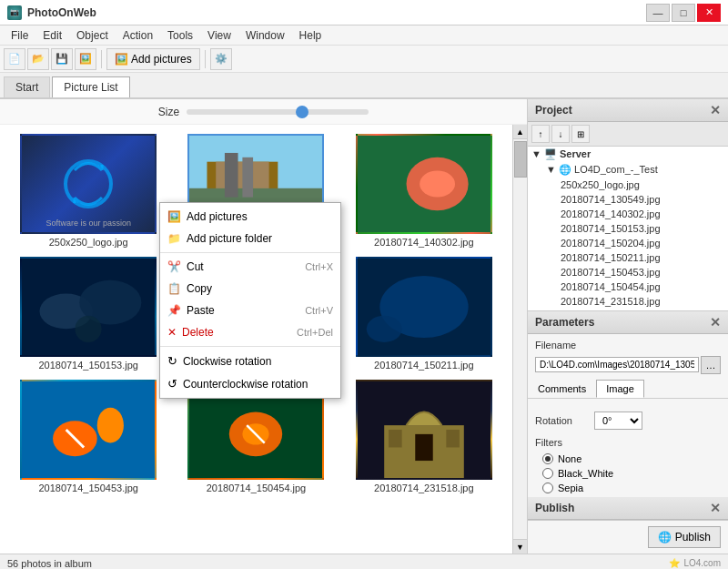  What do you see at coordinates (564, 322) in the screenshot?
I see `parameters-title: Parameters` at bounding box center [564, 322].